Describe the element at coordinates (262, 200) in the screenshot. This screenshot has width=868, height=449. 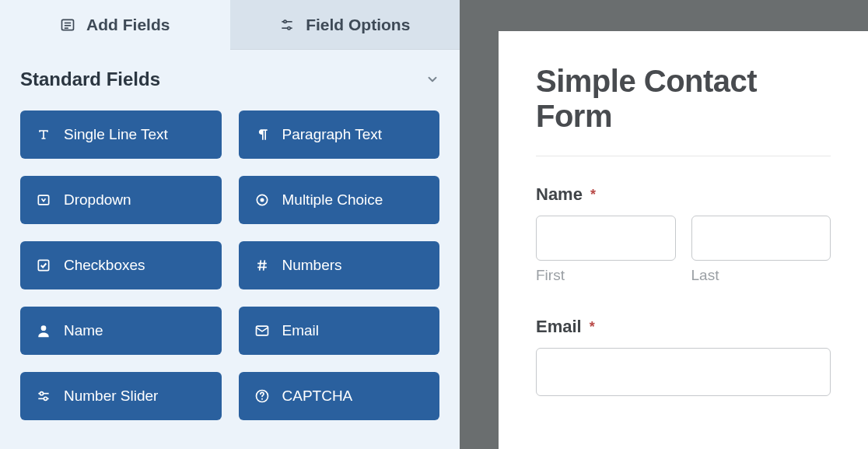
I see `radio-icon` at that location.